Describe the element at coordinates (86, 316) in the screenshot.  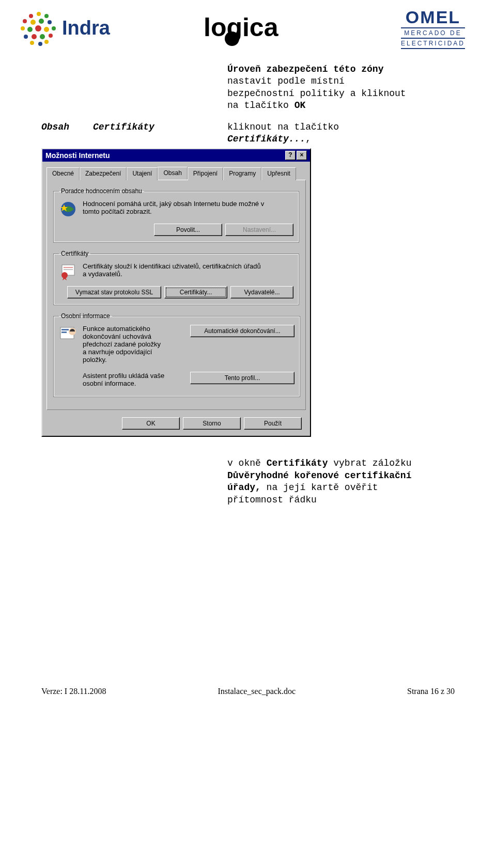
I see `group-personal-info-legend: Osobní informace` at that location.